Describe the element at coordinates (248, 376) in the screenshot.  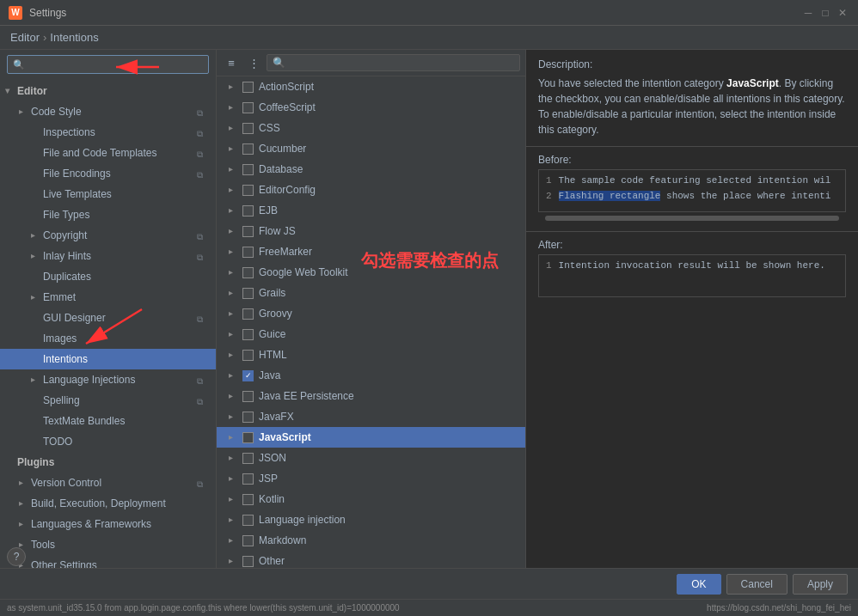
I see `java-checkbox` at that location.